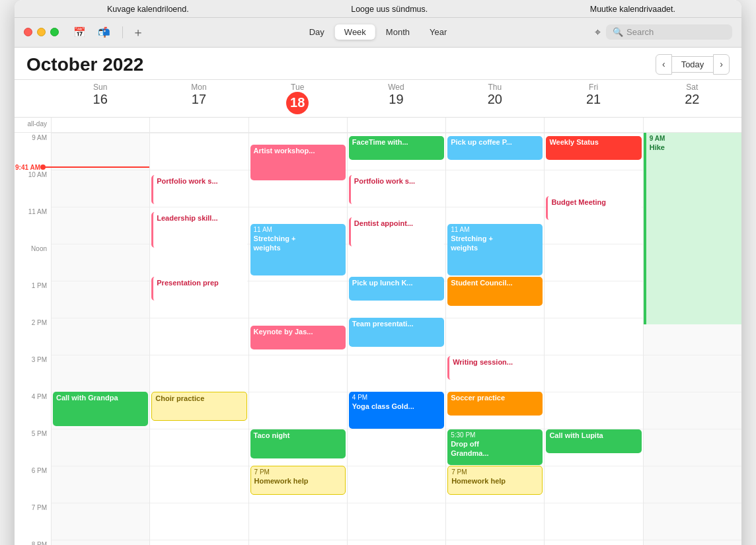 The width and height of the screenshot is (756, 545). What do you see at coordinates (397, 410) in the screenshot?
I see `event-yoga: 4 PM Yoga class Gold...` at bounding box center [397, 410].